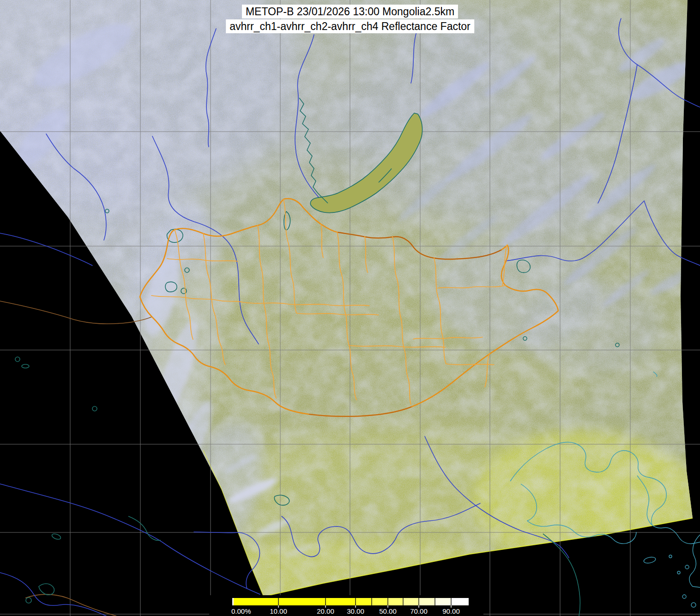 This screenshot has width=700, height=616. Describe the element at coordinates (350, 12) in the screenshot. I see `product-title-line1: METOP-B 23/01/2026 13:00 Mongolia2.5km` at that location.